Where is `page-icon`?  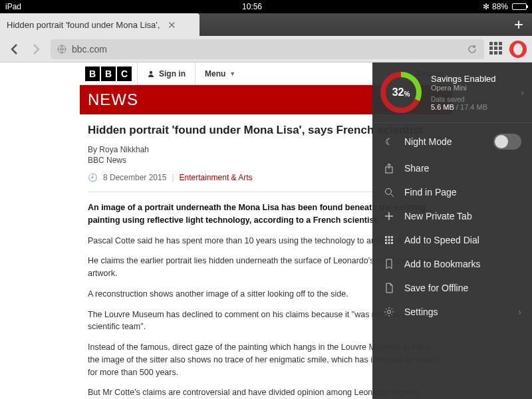
page-icon is located at coordinates (389, 288).